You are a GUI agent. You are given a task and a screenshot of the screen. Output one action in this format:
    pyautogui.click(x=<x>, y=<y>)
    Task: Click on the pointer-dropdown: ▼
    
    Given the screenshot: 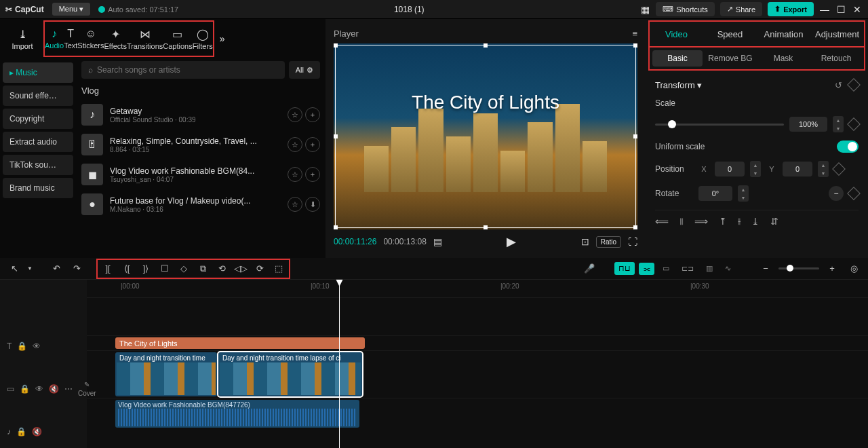 What is the action you would take?
    pyautogui.click(x=30, y=269)
    